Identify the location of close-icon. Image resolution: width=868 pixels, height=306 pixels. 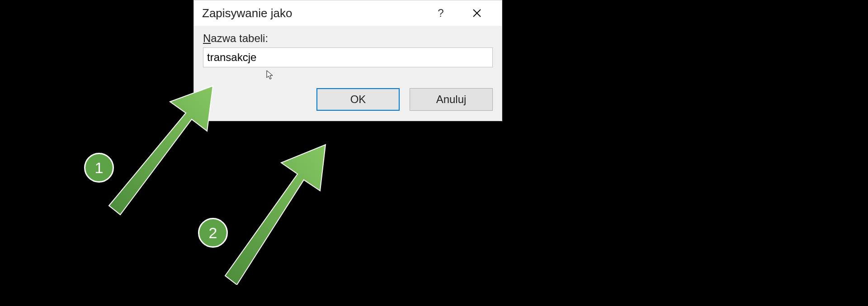
(477, 13).